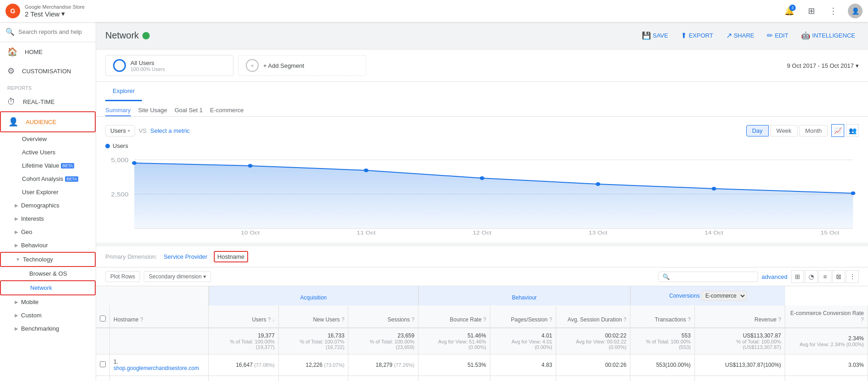 Image resolution: width=868 pixels, height=381 pixels. I want to click on sidebar-item-home: 🏠 HOME, so click(48, 52).